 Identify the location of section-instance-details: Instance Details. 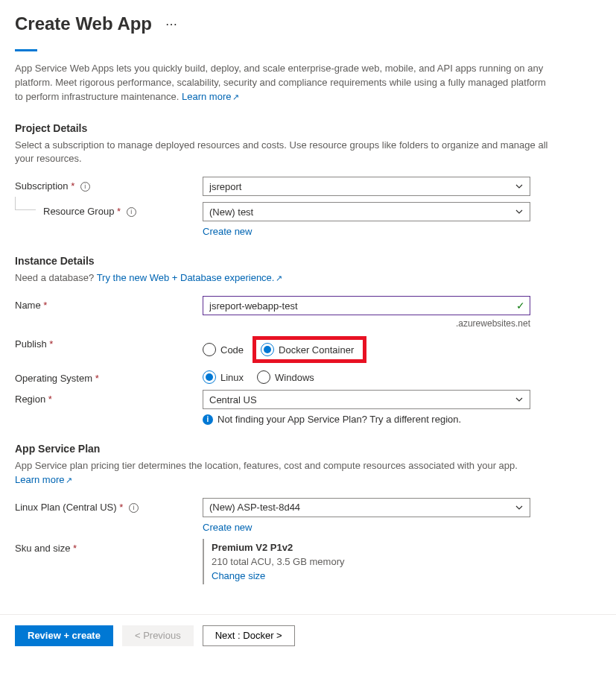
(308, 261).